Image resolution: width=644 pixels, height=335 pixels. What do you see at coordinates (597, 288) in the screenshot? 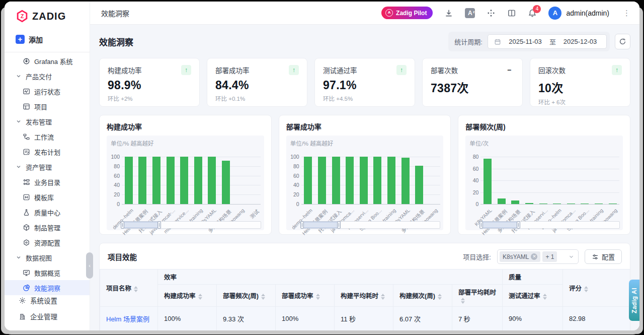
I see `col-header-score: 评分` at bounding box center [597, 288].